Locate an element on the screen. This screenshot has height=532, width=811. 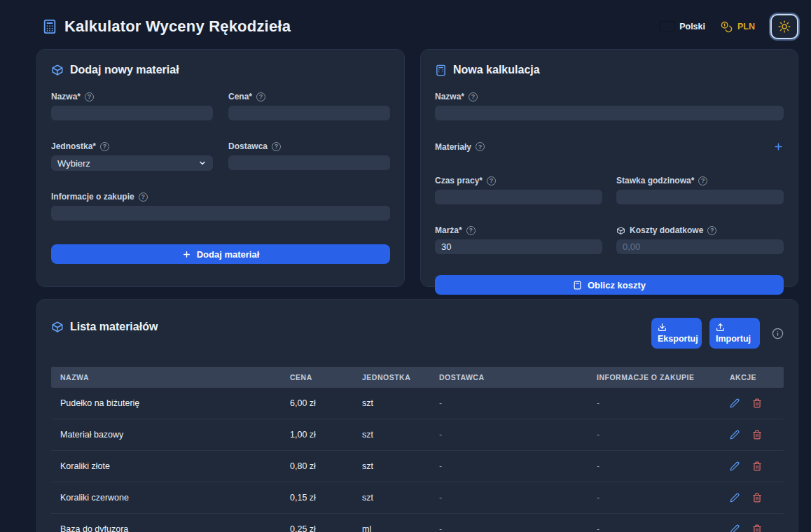
currency-label: PLN is located at coordinates (747, 27).